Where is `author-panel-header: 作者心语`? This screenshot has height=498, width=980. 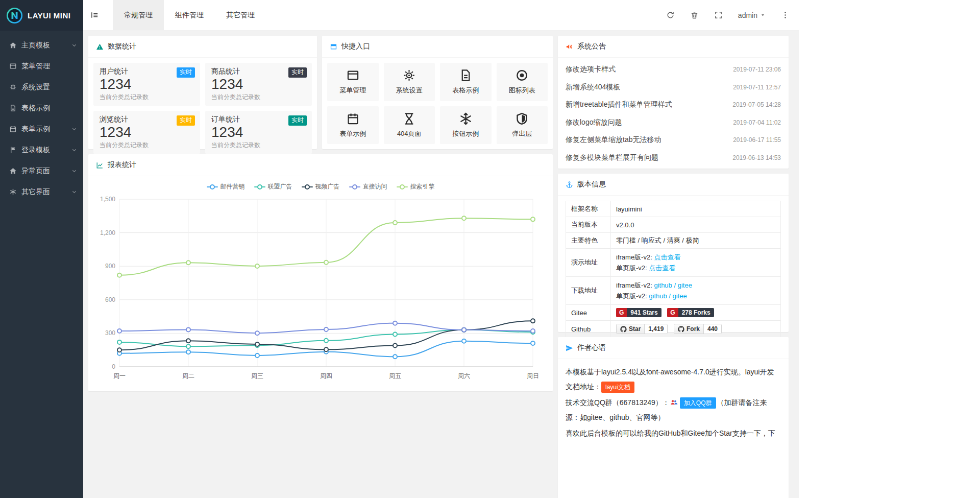
author-panel-header: 作者心语 is located at coordinates (673, 348).